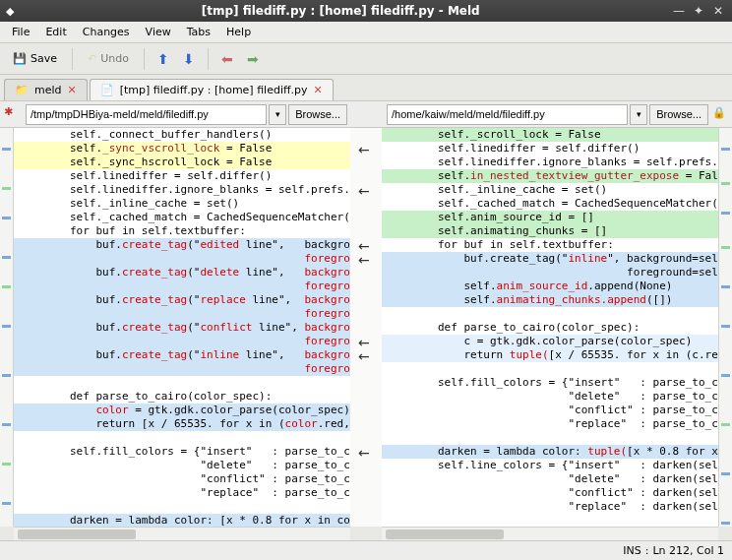  I want to click on code-line: color = gtk.gdk.color_parse(color_spec), so click(182, 410).